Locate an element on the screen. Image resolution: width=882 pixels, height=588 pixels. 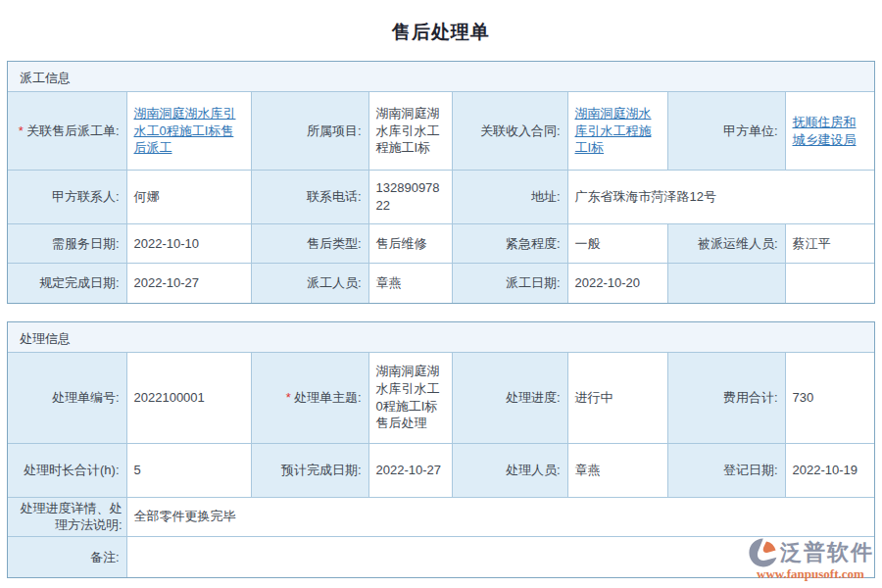
dispatch-order-link: 湖南洞庭湖水库引水工0程施工I标售后派工 is located at coordinates (185, 130).